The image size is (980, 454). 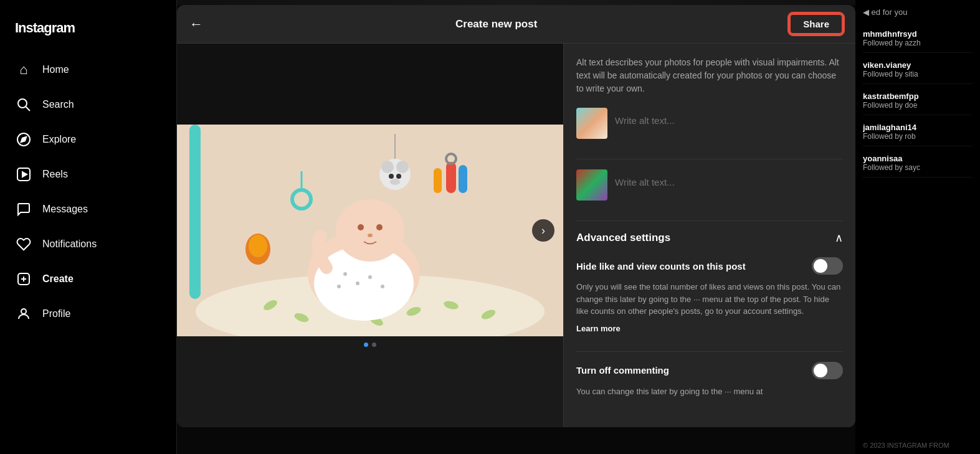 What do you see at coordinates (918, 168) in the screenshot?
I see `suggested-followed-5: Followed by sayc` at bounding box center [918, 168].